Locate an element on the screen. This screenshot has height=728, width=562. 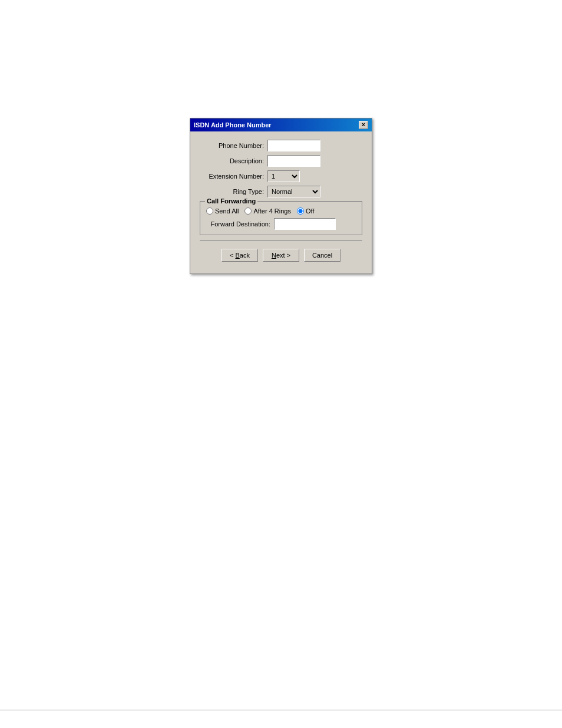
dialog-separator is located at coordinates (281, 241).